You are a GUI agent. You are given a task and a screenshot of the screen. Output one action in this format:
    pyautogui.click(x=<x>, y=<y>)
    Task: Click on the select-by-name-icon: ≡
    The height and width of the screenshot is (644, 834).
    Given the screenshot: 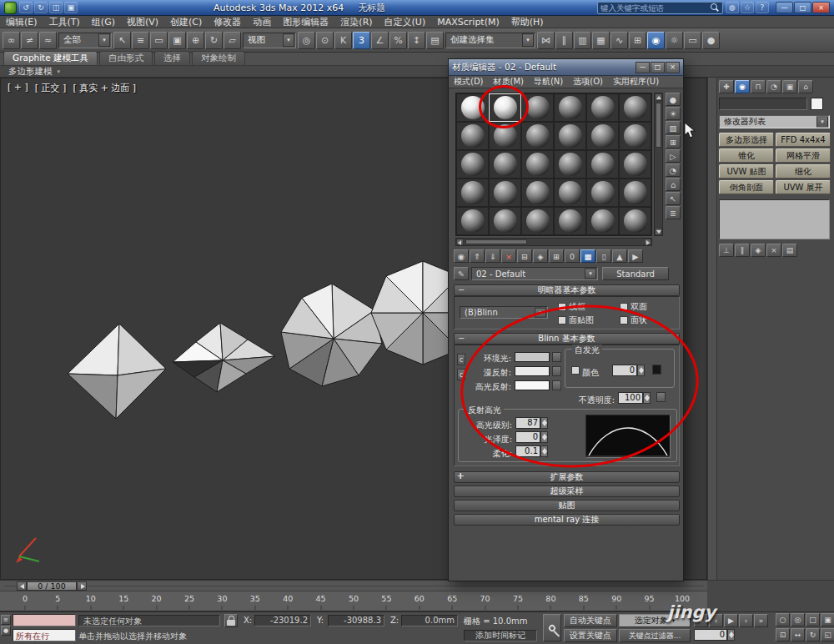 What is the action you would take?
    pyautogui.click(x=140, y=40)
    